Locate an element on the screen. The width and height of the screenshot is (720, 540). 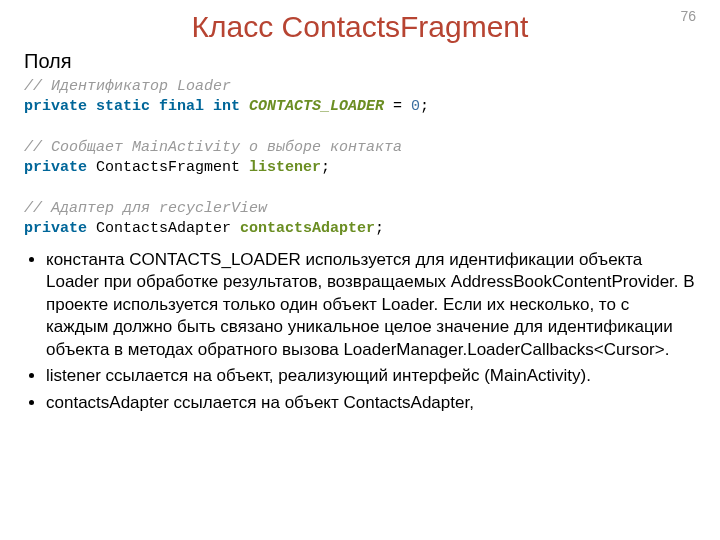
code-type: ContactsAdapter is located at coordinates (164, 228).